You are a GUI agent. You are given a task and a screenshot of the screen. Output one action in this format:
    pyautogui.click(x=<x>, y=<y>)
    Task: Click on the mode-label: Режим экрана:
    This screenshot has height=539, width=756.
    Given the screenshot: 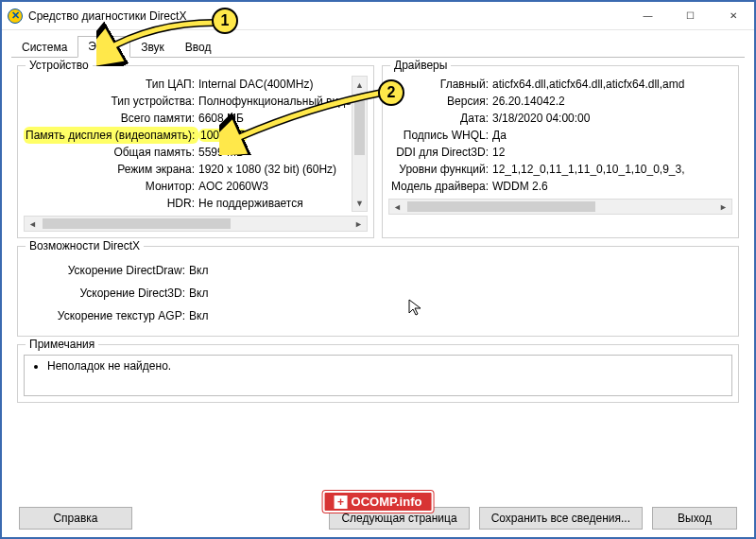 What is the action you would take?
    pyautogui.click(x=112, y=169)
    